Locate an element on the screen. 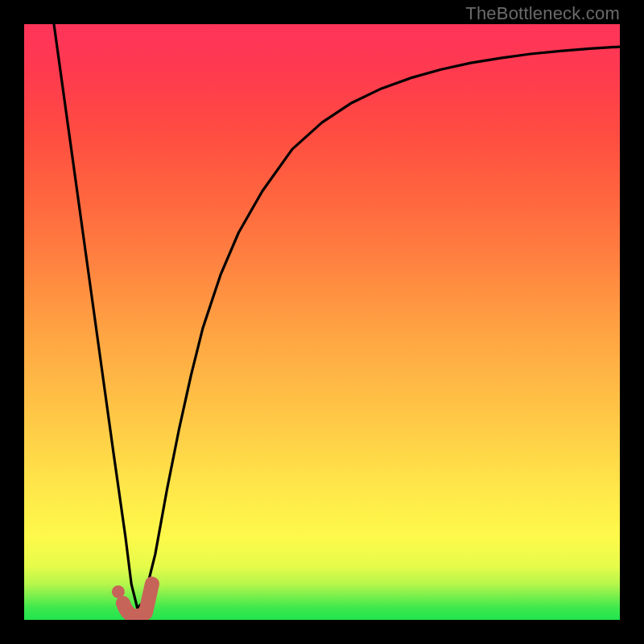 The height and width of the screenshot is (644, 644). watermark-text: TheBottleneck.com is located at coordinates (543, 14).